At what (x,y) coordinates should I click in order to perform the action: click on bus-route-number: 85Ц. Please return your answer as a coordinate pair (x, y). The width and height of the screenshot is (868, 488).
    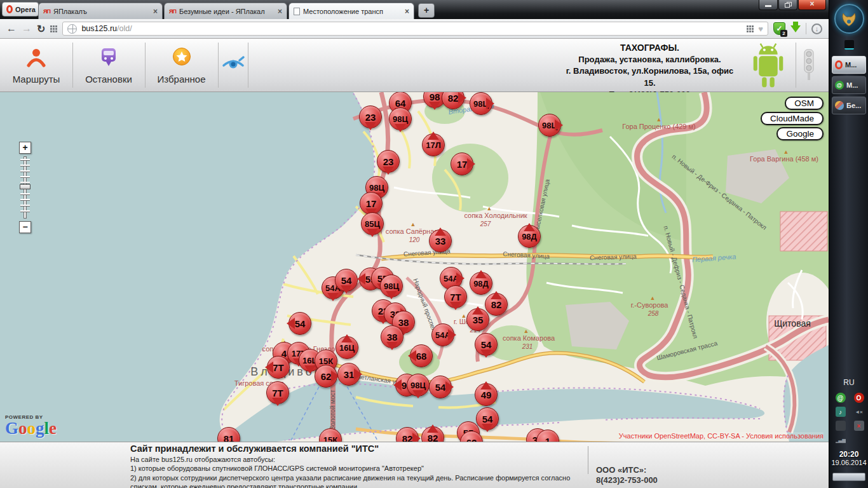
    Looking at the image, I should click on (372, 224).